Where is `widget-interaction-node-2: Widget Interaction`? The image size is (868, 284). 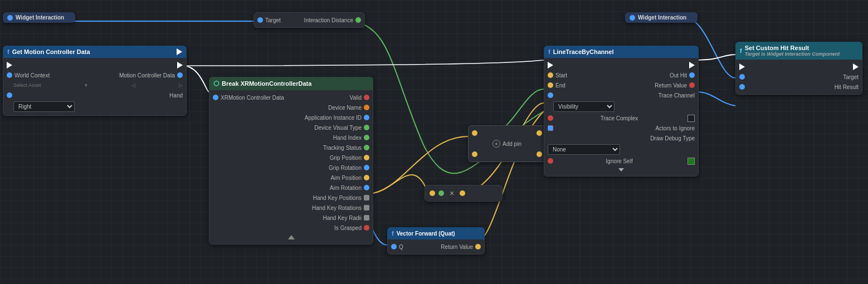 widget-interaction-node-2: Widget Interaction is located at coordinates (661, 18).